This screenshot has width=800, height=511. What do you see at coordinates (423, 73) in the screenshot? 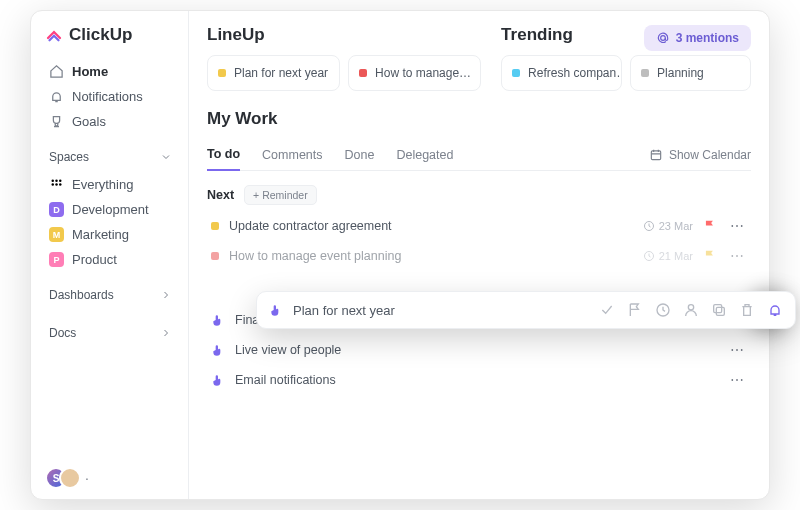
I see `card-label: How to manage…` at bounding box center [423, 73].